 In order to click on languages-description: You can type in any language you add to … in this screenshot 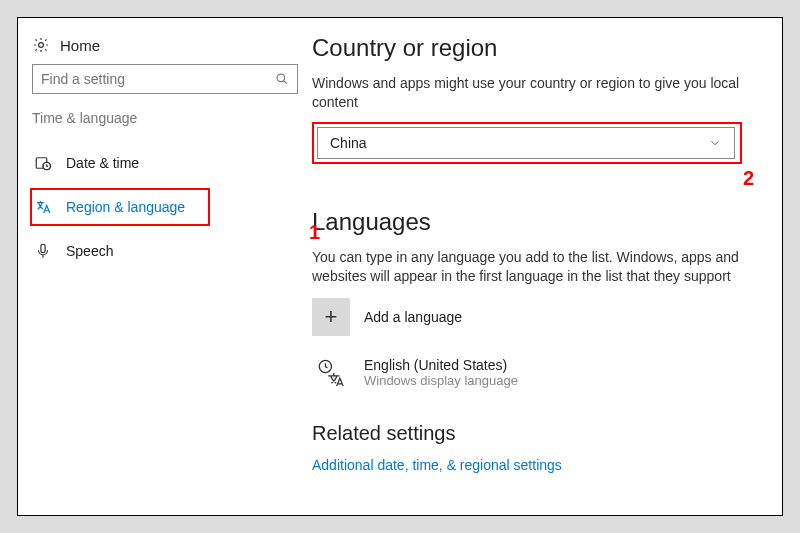, I will do `click(536, 267)`.